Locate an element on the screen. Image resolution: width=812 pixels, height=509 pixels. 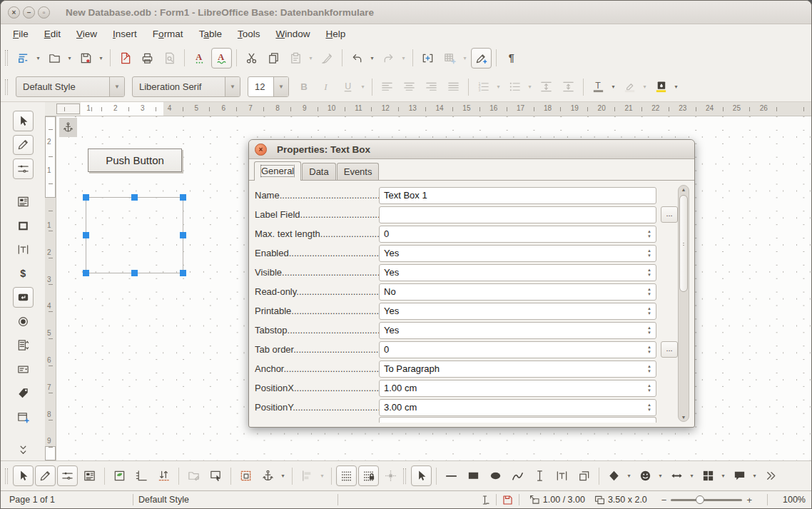
menu-table: Table is located at coordinates (210, 34).